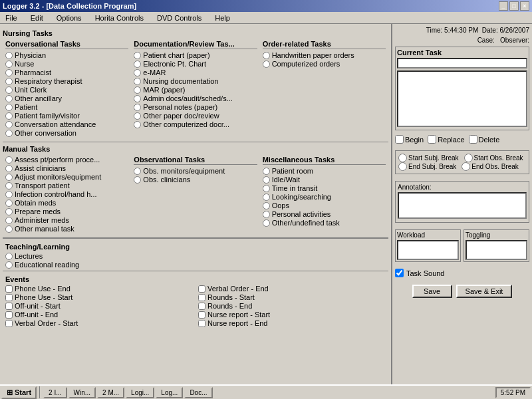 The height and width of the screenshot is (399, 532). I want to click on respiratory-radio, so click(9, 81).